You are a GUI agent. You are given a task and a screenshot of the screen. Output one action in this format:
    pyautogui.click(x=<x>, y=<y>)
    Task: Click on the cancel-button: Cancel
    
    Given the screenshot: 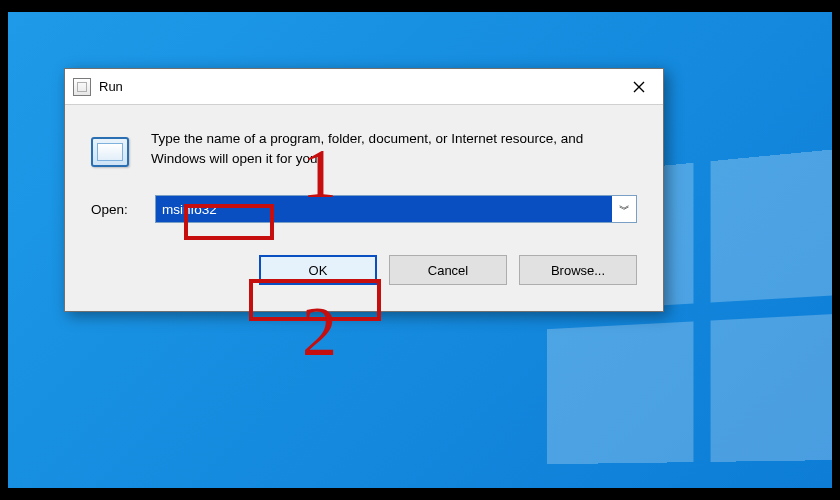 What is the action you would take?
    pyautogui.click(x=448, y=270)
    